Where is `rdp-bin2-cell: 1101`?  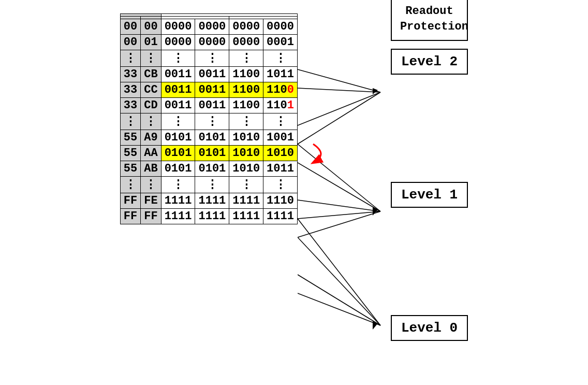
rdp-bin2-cell: 1101 is located at coordinates (281, 105).